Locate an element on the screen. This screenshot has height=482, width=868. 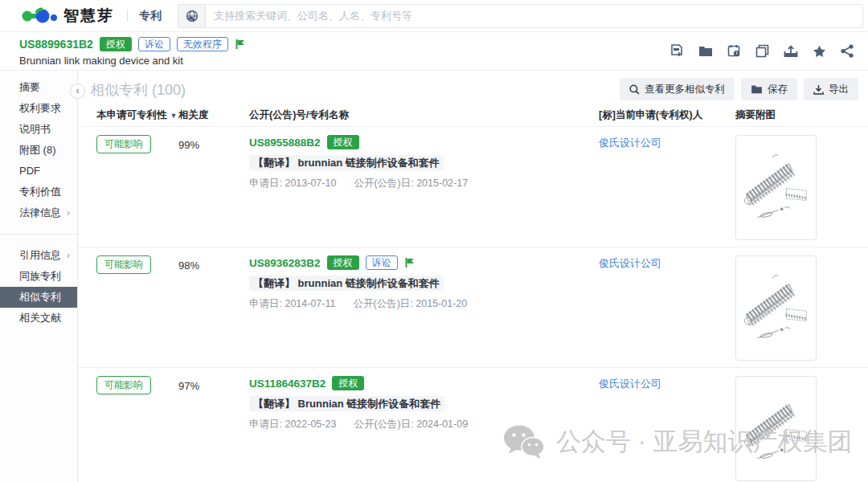
section-title: 相似专利 (100) is located at coordinates (138, 90).